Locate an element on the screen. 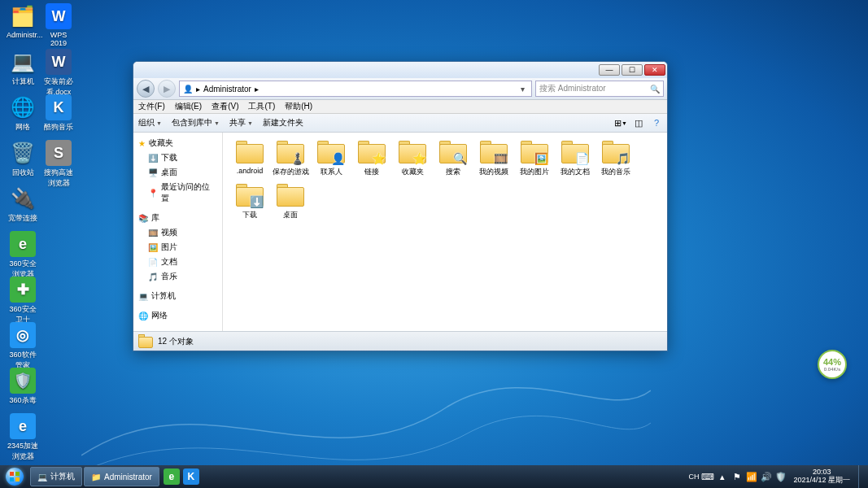  tray-shield-icon: 🛡️ is located at coordinates (781, 477).